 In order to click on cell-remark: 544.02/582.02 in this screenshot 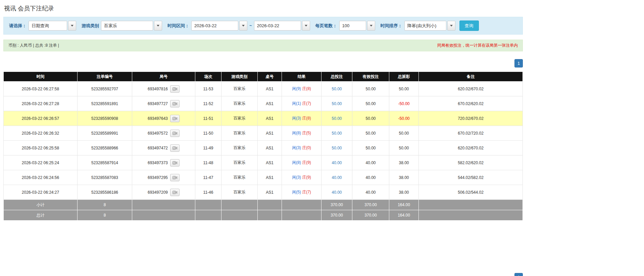, I will do `click(471, 178)`.